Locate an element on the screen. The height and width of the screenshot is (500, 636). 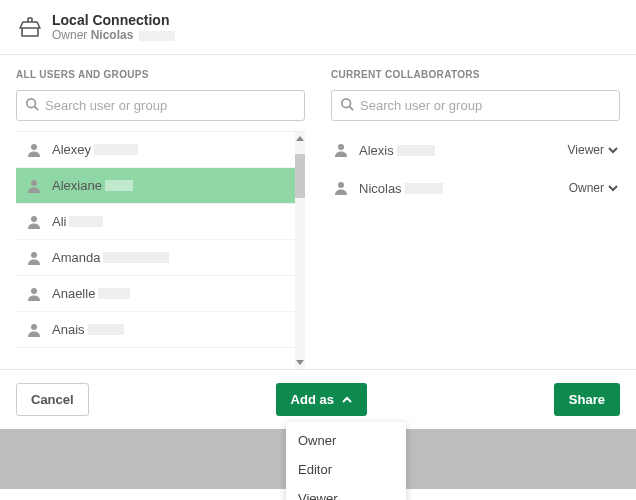
cancel-button-label: Cancel is located at coordinates (52, 400).